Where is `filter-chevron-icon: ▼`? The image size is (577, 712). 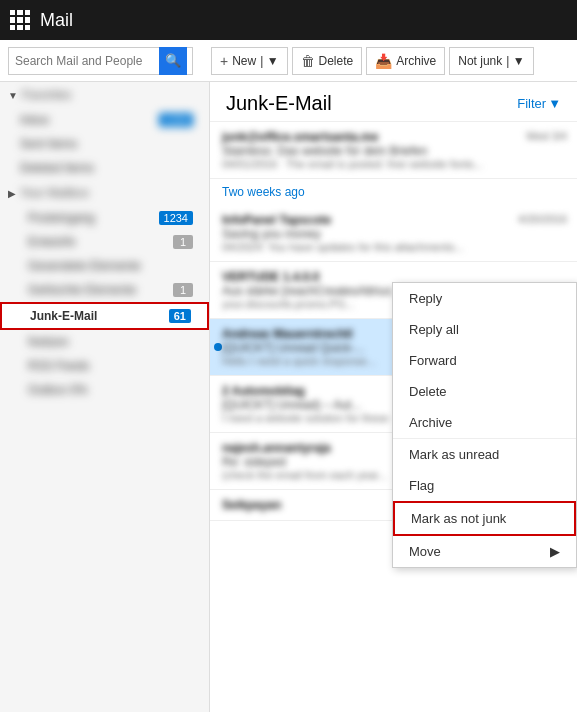 filter-chevron-icon: ▼ is located at coordinates (554, 104).